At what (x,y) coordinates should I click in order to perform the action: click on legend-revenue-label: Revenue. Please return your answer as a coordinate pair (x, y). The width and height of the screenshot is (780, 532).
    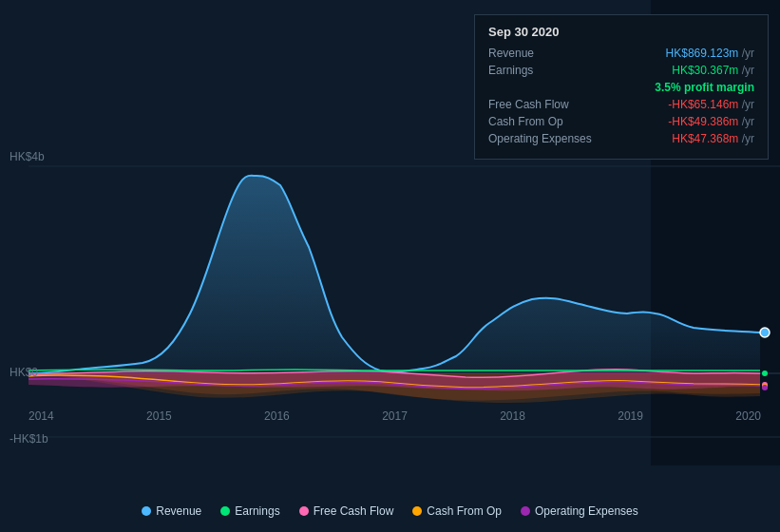
    Looking at the image, I should click on (179, 511).